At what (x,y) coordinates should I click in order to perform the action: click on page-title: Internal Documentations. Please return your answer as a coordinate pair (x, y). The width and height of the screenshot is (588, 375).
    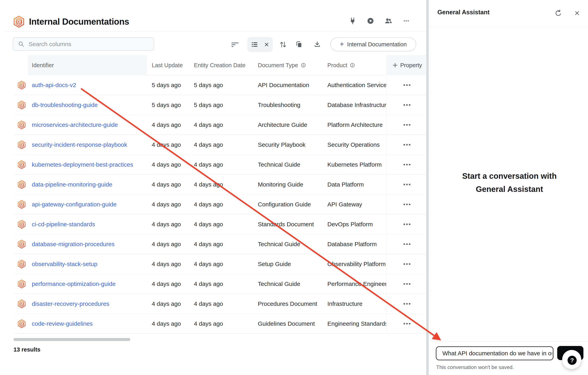
    Looking at the image, I should click on (79, 22).